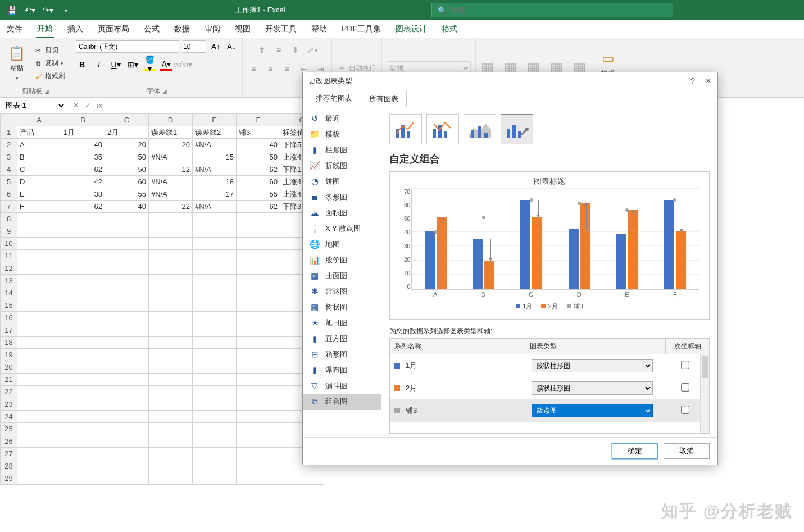 The width and height of the screenshot is (804, 532). I want to click on align-left-icon: ≡, so click(253, 69).